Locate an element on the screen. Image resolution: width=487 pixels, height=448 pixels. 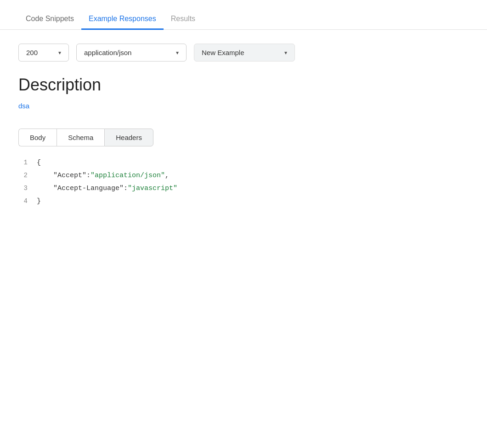
code-key-2: "Accept" is located at coordinates (62, 176).